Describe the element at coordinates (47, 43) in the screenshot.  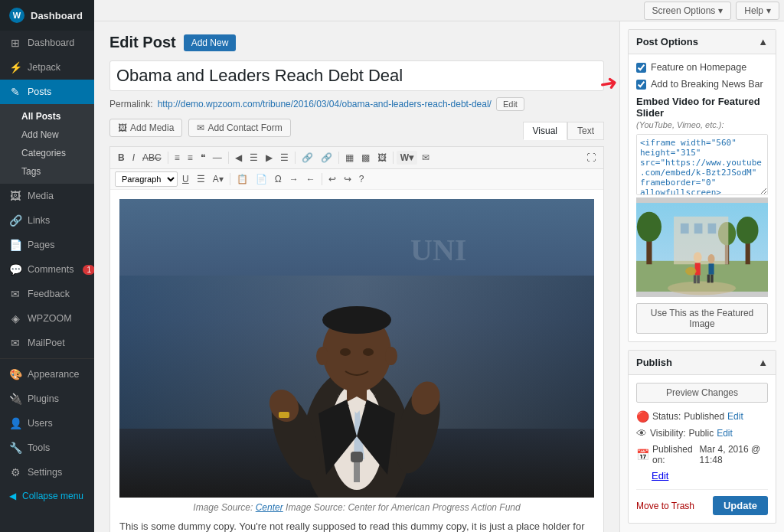
I see `sidebar-item-dashboard: ⊞ Dashboard` at that location.